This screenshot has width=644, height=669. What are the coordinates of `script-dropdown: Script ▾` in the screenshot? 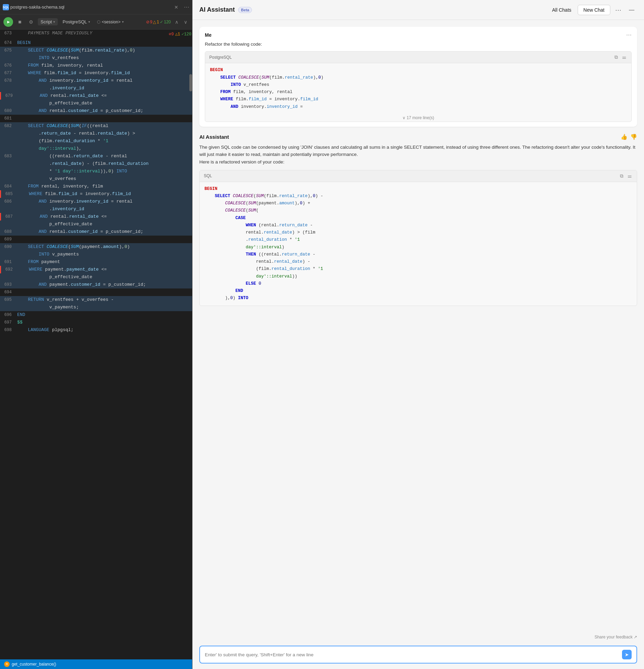 It's located at (48, 22).